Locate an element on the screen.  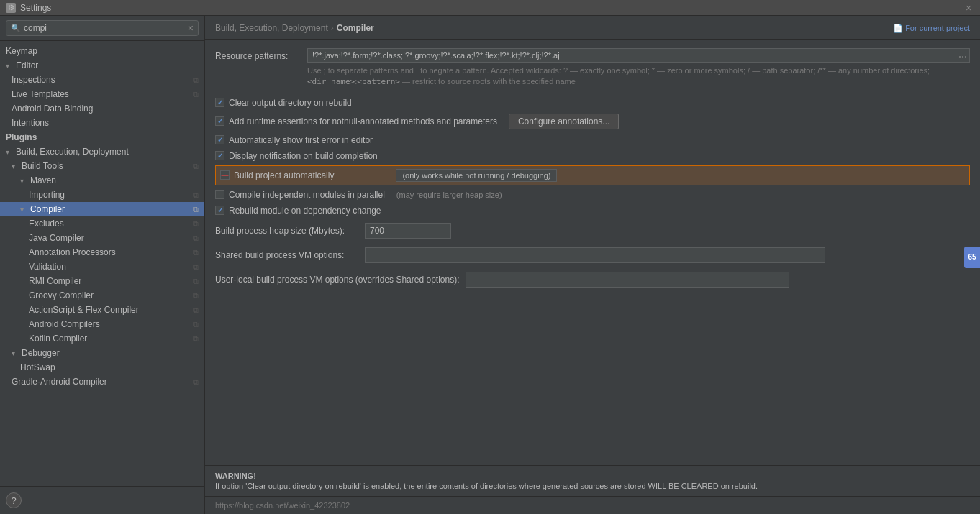
checkbox-display-notification: Display notification on build completion is located at coordinates (593, 156).